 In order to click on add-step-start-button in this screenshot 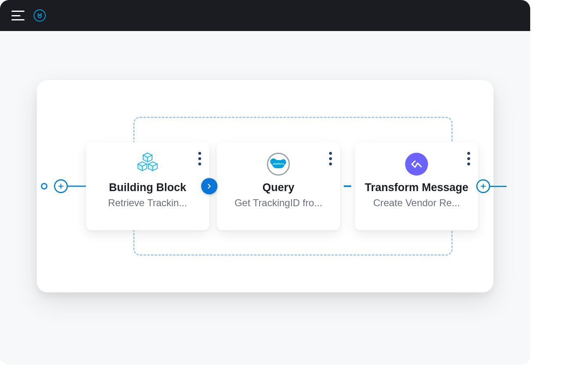, I will do `click(61, 186)`.